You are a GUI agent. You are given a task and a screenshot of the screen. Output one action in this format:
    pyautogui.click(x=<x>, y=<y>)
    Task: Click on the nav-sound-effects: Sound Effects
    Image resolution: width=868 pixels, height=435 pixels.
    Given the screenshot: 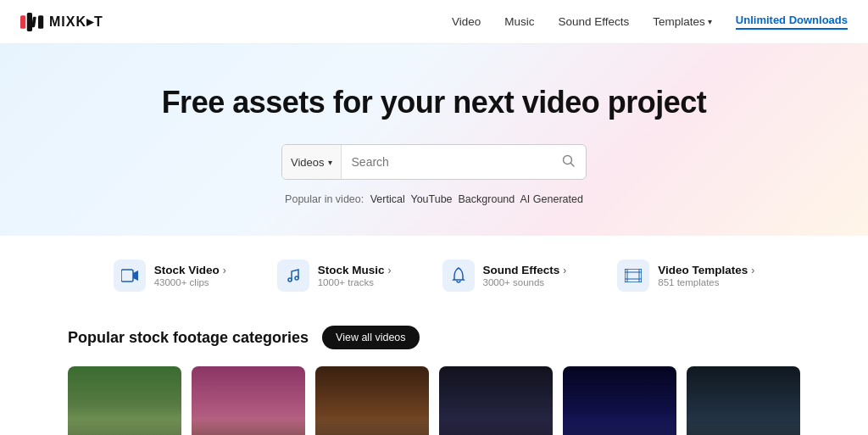 What is the action you would take?
    pyautogui.click(x=593, y=22)
    